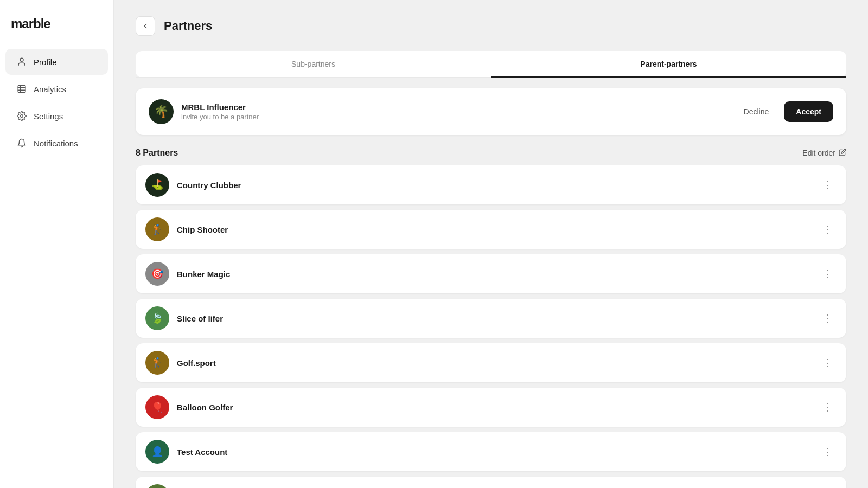 This screenshot has width=868, height=488. What do you see at coordinates (205, 408) in the screenshot?
I see `partner-name: Balloon Golfer` at bounding box center [205, 408].